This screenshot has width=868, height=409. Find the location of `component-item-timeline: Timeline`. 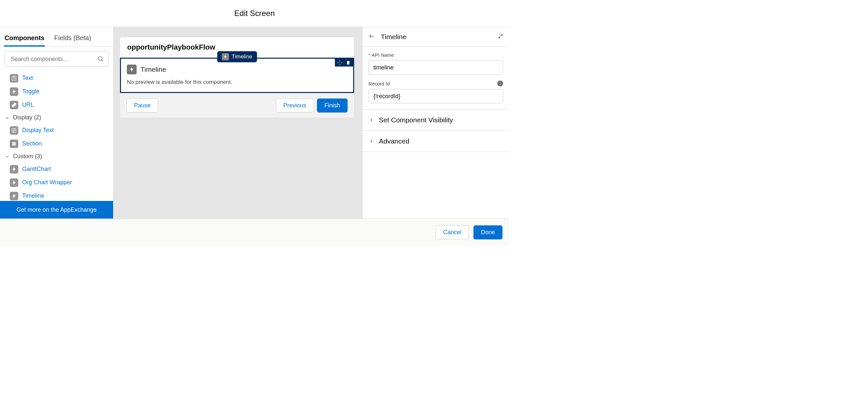

component-item-timeline: Timeline is located at coordinates (57, 195).